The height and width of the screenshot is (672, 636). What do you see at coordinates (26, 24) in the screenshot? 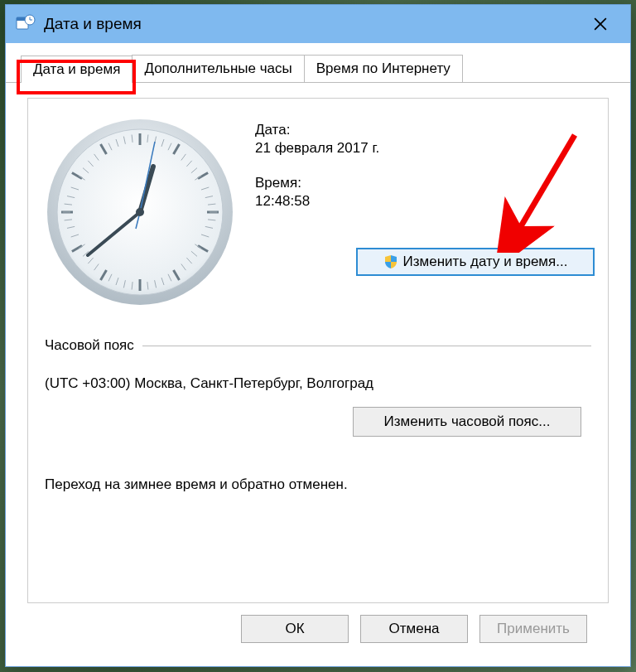
I see `calendar-clock-icon` at bounding box center [26, 24].